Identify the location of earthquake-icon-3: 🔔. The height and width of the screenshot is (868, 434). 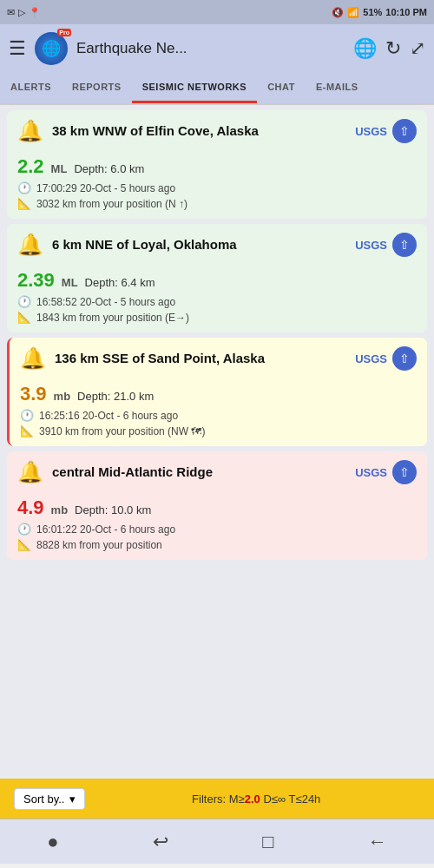
(33, 358).